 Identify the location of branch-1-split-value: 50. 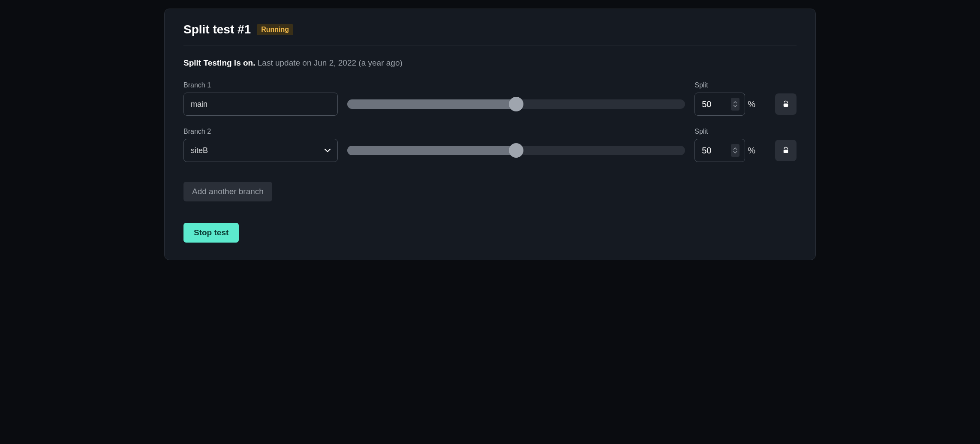
(706, 105).